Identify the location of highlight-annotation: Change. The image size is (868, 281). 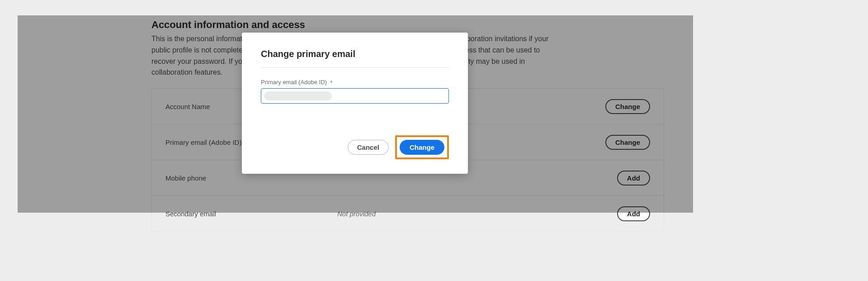
(422, 148).